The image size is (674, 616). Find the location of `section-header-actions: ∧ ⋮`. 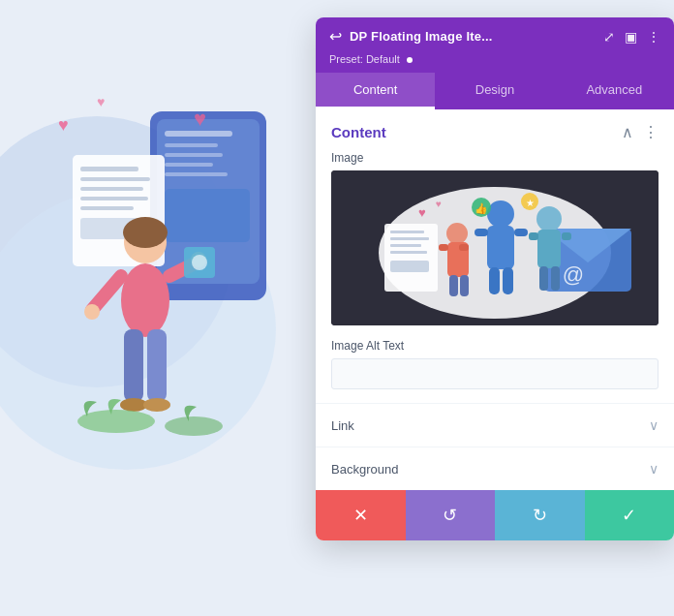

section-header-actions: ∧ ⋮ is located at coordinates (640, 132).